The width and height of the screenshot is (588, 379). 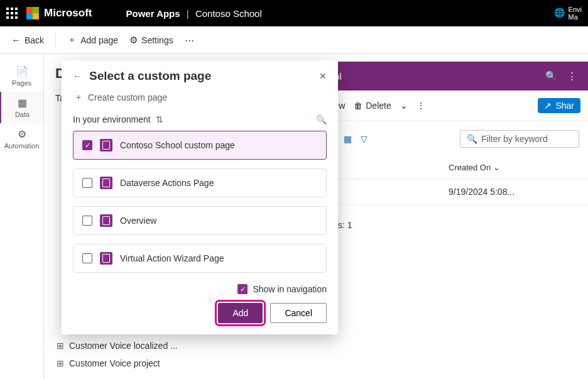 What do you see at coordinates (153, 14) in the screenshot?
I see `product-label: Power Apps` at bounding box center [153, 14].